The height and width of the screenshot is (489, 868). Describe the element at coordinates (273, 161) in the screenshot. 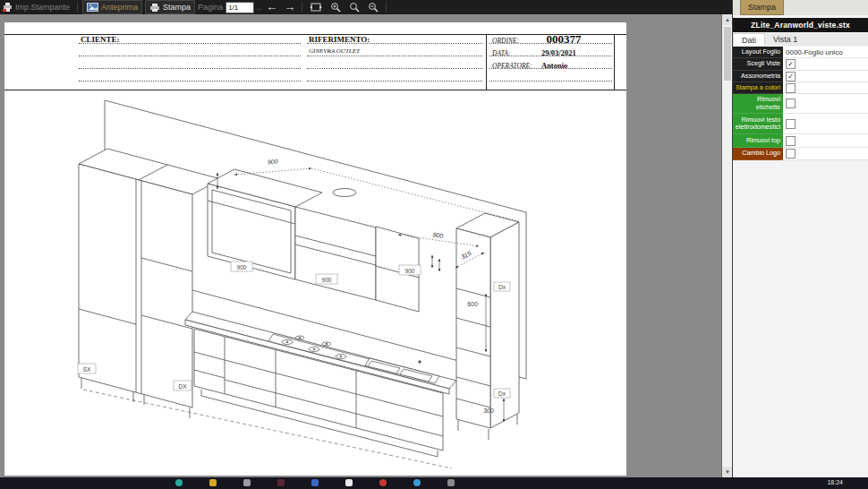

I see `dim-label-900-top: 900` at that location.